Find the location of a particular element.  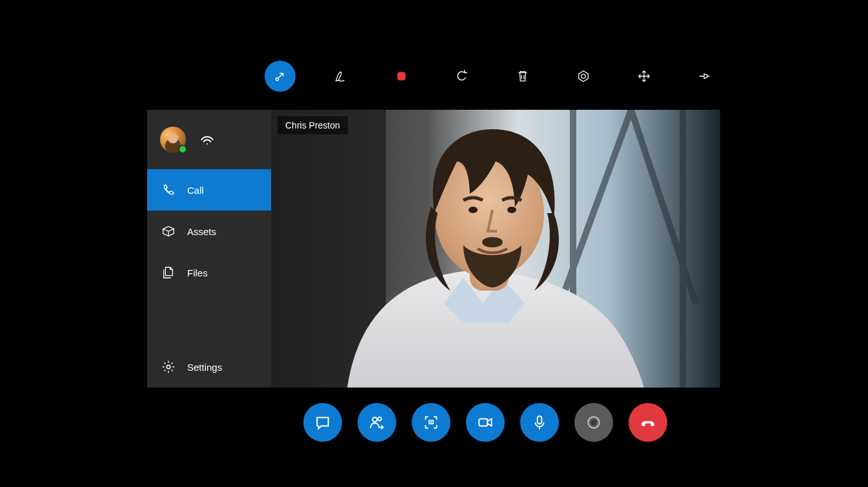

record-icon is located at coordinates (594, 422).